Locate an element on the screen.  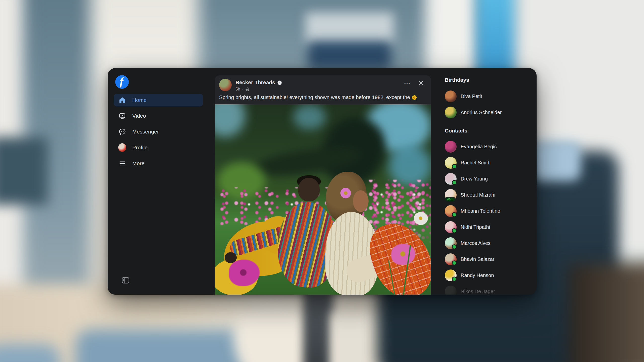
video-icon is located at coordinates (122, 116).